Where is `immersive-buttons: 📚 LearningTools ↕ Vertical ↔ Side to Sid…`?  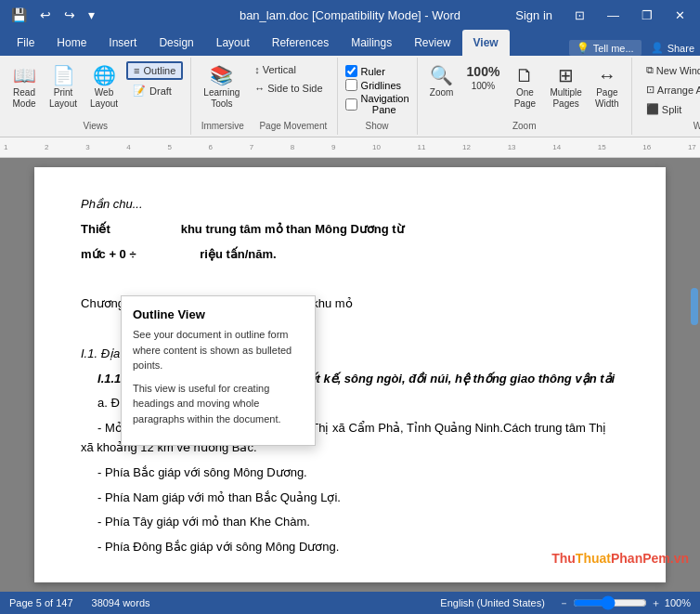
immersive-buttons: 📚 LearningTools ↕ Vertical ↔ Side to Sid… is located at coordinates (264, 90).